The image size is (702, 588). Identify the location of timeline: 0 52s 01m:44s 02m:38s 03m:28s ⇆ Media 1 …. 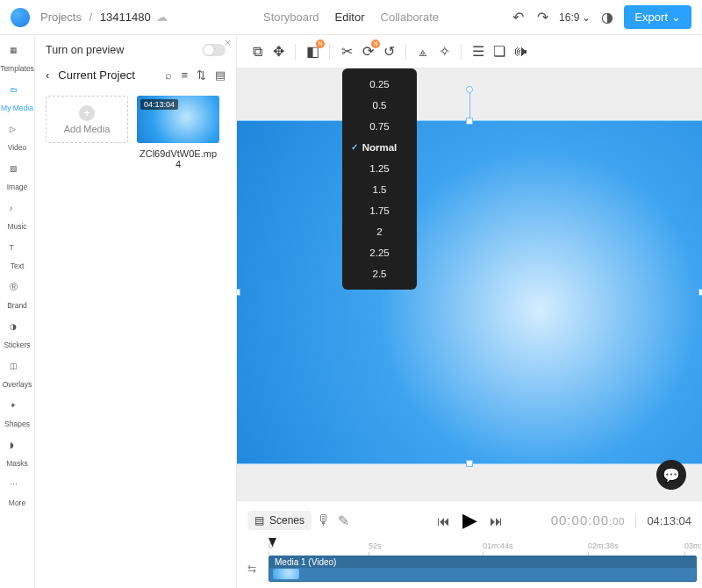
(469, 563).